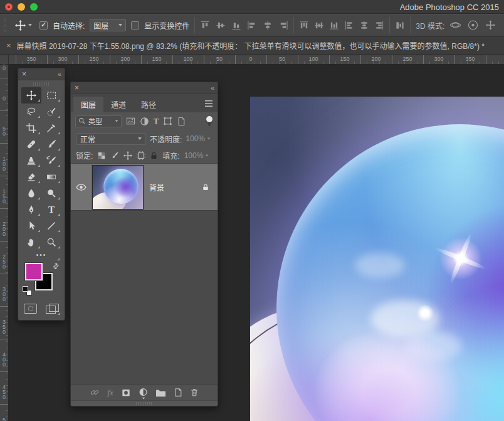 This screenshot has height=421, width=504. Describe the element at coordinates (63, 59) in the screenshot. I see `ruler-label: 300` at that location.